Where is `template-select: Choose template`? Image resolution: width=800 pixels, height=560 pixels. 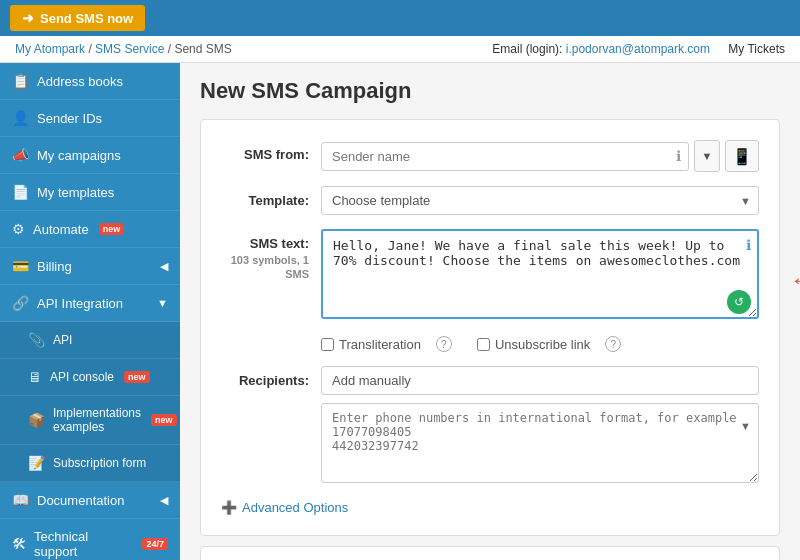
template-select: Choose template is located at coordinates (540, 200).